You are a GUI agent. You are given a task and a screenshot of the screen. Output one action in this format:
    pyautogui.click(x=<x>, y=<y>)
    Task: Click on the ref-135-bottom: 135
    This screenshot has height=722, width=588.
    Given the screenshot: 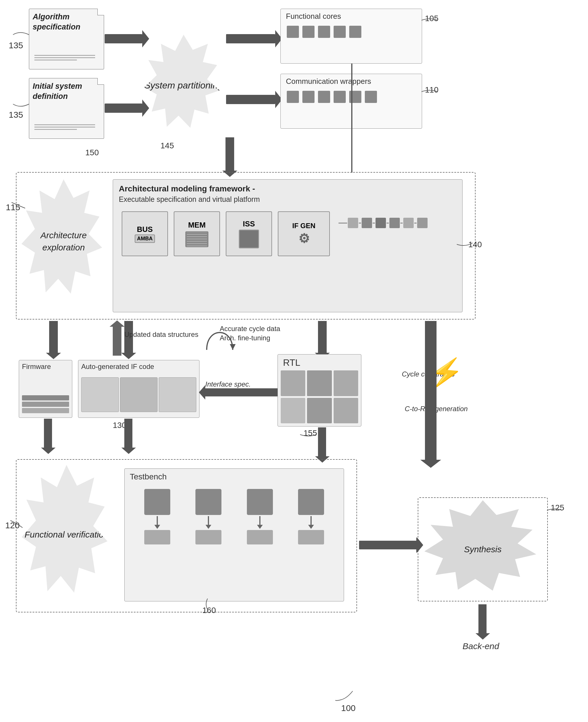 What is the action you would take?
    pyautogui.click(x=20, y=109)
    